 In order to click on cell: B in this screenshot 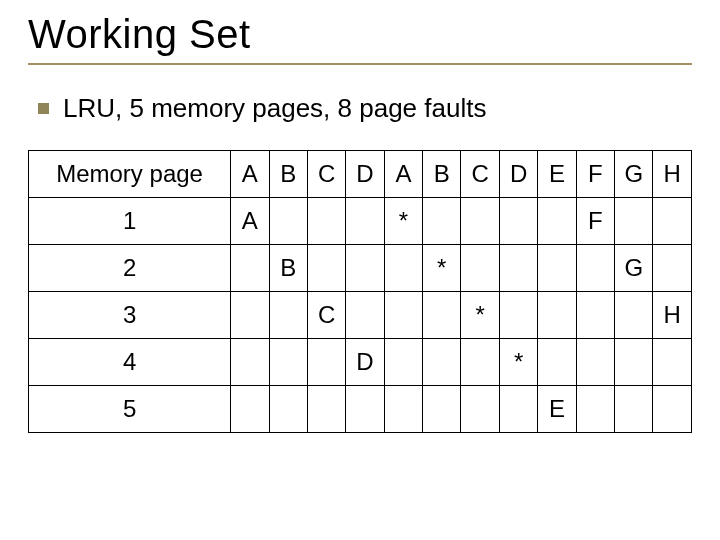, I will do `click(288, 268)`.